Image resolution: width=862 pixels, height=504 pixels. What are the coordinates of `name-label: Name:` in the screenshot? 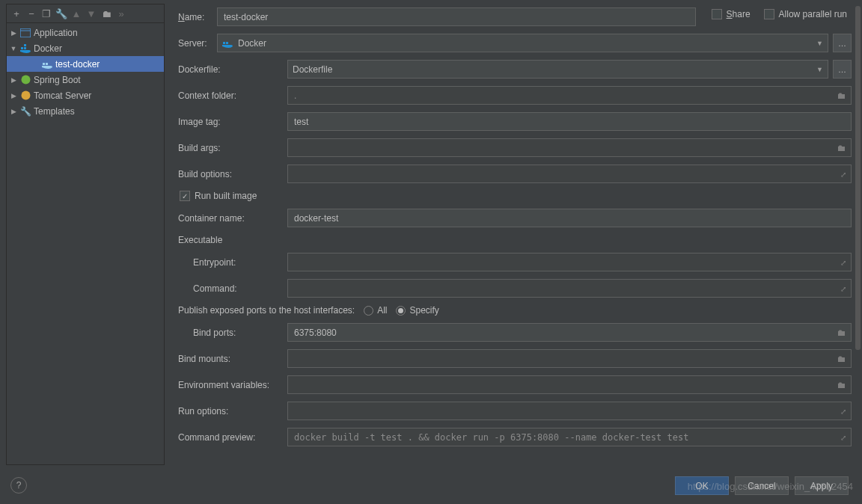 It's located at (198, 17).